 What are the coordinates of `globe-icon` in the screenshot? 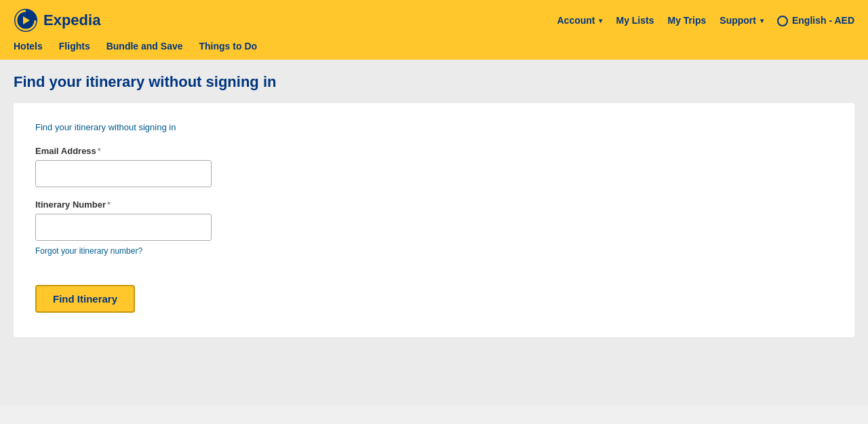 It's located at (783, 21).